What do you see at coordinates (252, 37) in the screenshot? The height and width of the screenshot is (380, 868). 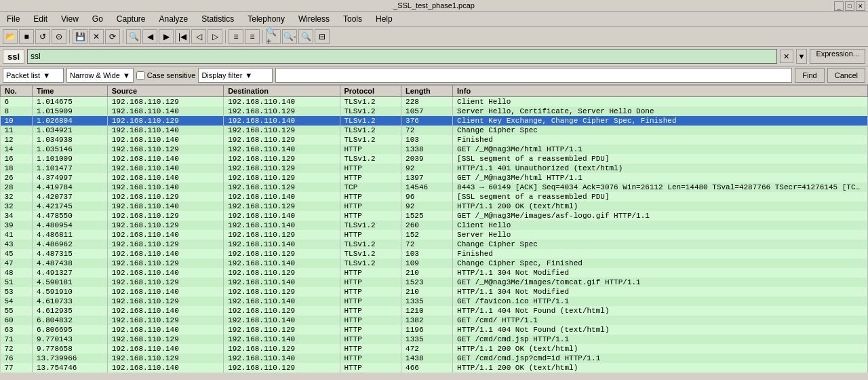 I see `auto-scroll-button: ≡` at bounding box center [252, 37].